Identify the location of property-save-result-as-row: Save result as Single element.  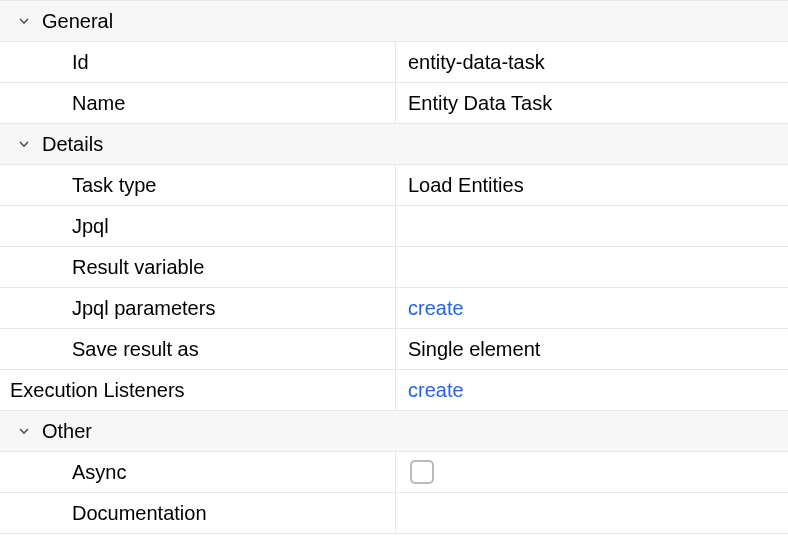
(394, 350).